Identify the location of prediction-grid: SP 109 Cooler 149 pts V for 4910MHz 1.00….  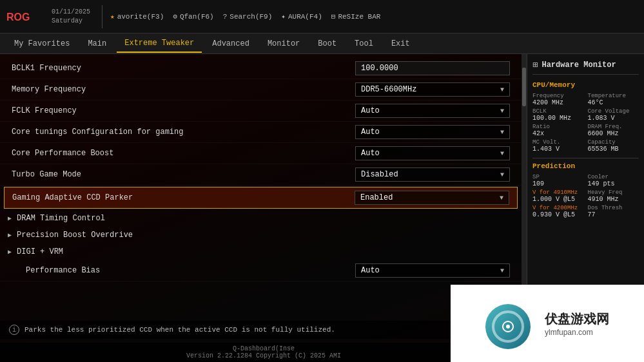
(585, 196).